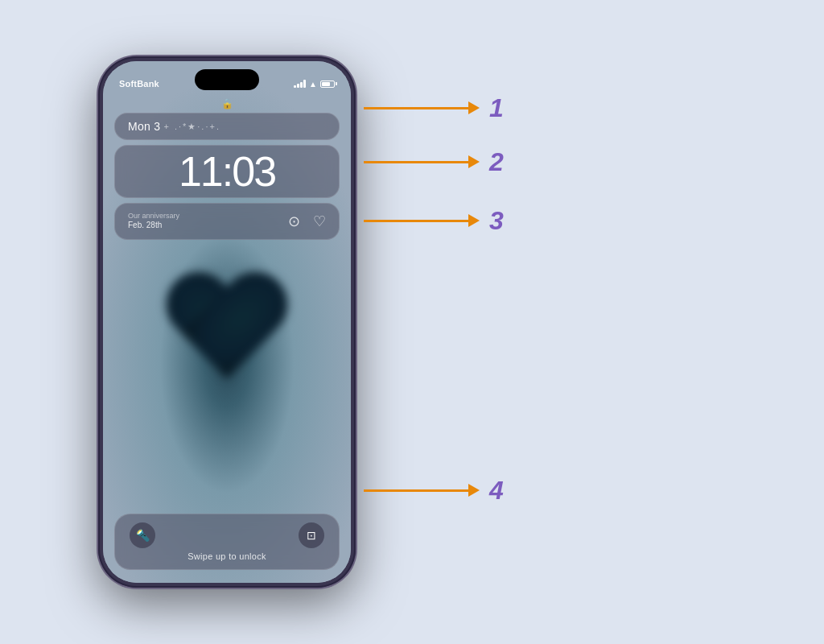 The height and width of the screenshot is (644, 824). What do you see at coordinates (295, 221) in the screenshot?
I see `instagram-icon: ⊙` at bounding box center [295, 221].